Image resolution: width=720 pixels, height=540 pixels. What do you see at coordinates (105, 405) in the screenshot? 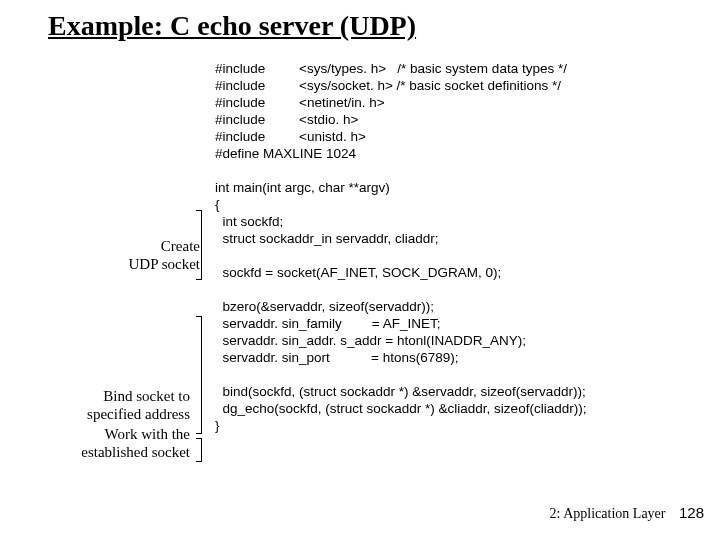
I see `annotation-bind-socket: Bind socket to specified address` at bounding box center [105, 405].